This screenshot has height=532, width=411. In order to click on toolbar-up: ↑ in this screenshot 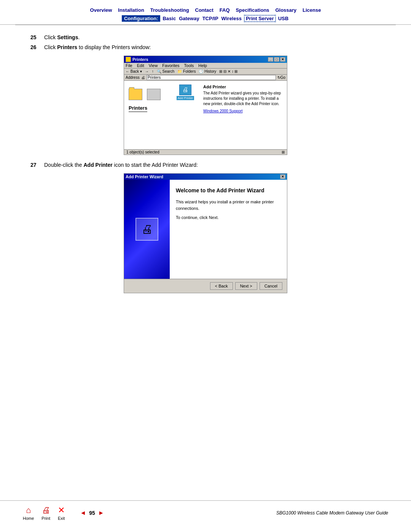, I will do `click(153, 72)`.